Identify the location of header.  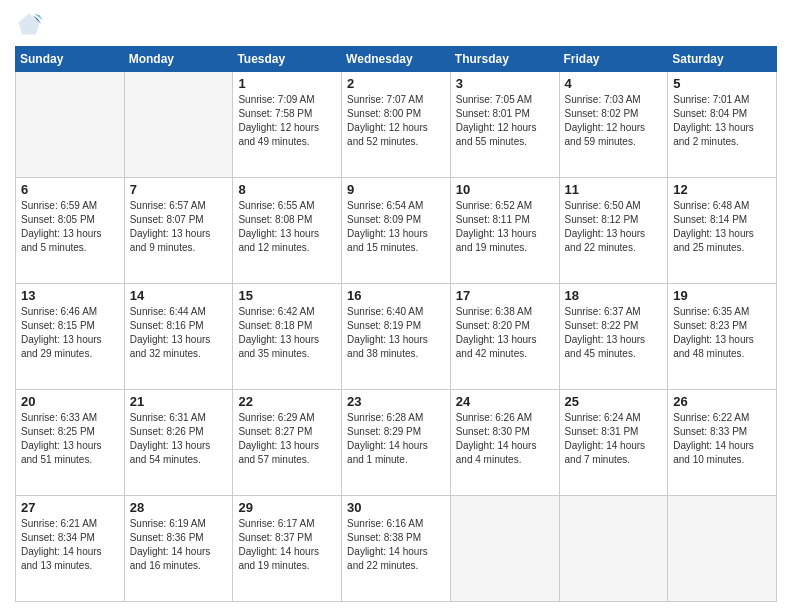
(396, 24).